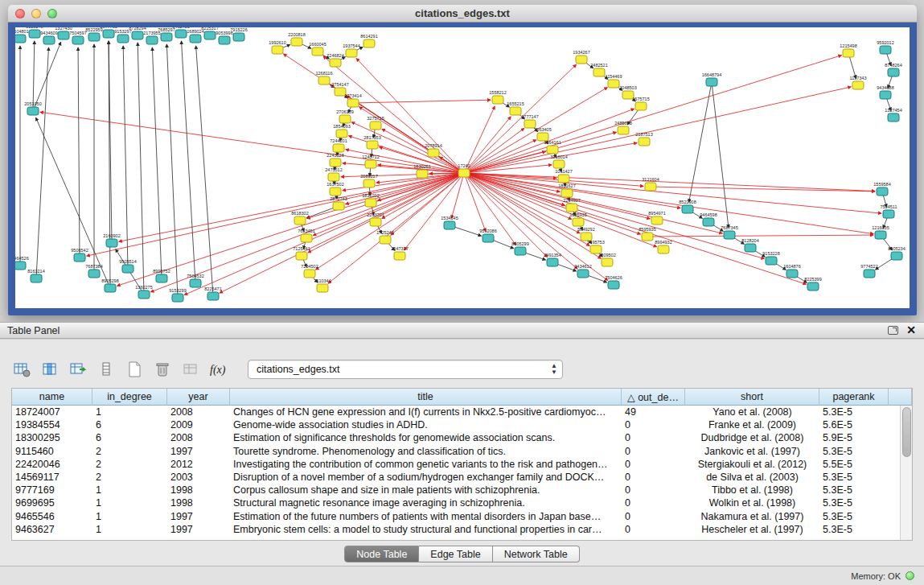  Describe the element at coordinates (888, 211) in the screenshot. I see `graph-node: 7504511` at that location.